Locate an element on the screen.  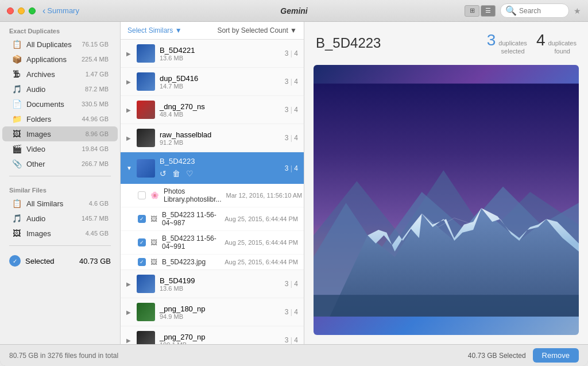
rotate-icon: ↺ is located at coordinates (163, 174).